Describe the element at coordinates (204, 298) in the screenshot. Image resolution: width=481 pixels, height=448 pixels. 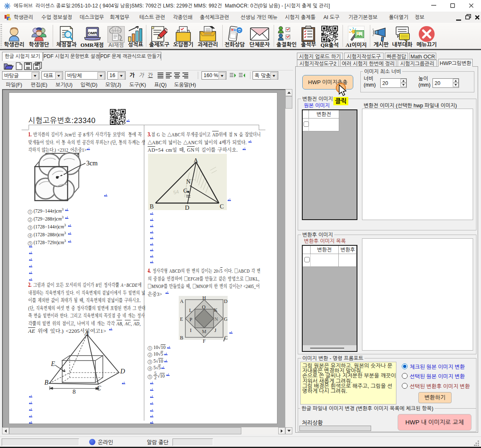
I see `svg-text: H` at that location.